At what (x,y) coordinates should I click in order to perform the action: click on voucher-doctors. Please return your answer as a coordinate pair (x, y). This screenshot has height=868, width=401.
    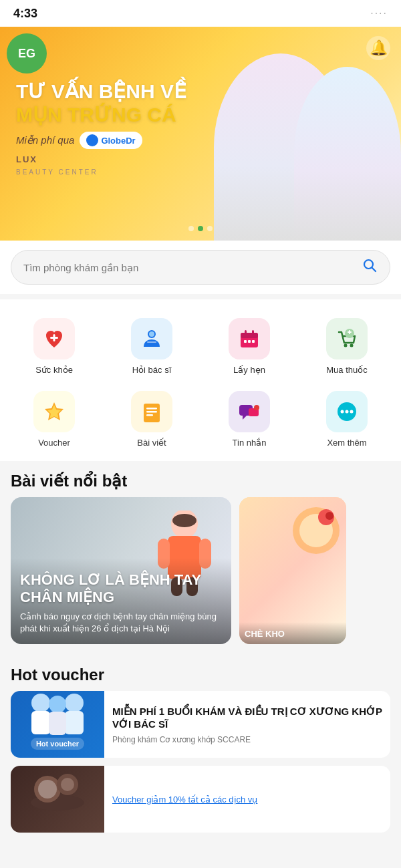
    Looking at the image, I should click on (57, 714).